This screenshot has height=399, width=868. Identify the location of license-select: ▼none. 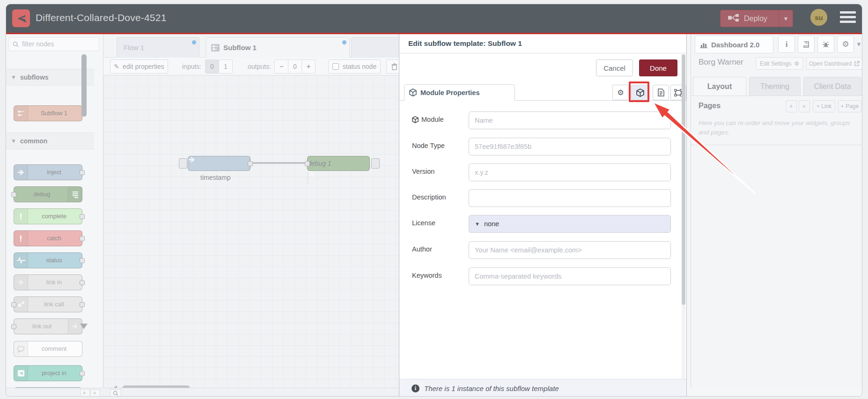
(570, 224).